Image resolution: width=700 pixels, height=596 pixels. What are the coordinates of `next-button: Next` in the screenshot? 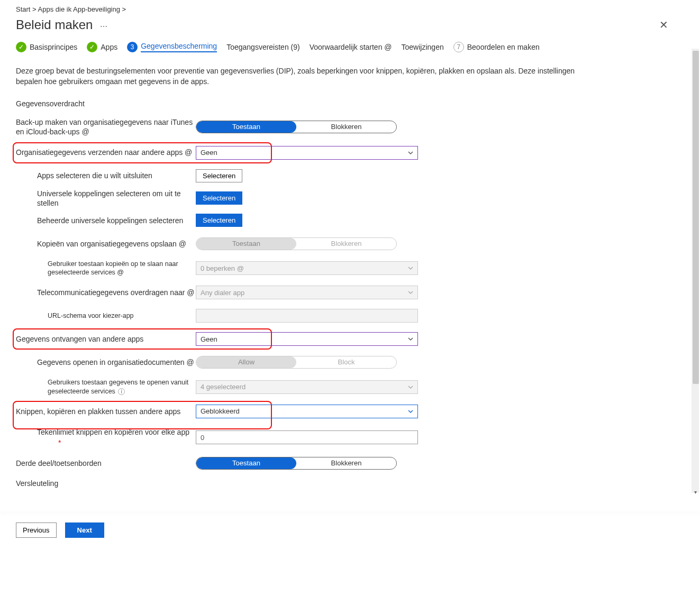 It's located at (85, 530).